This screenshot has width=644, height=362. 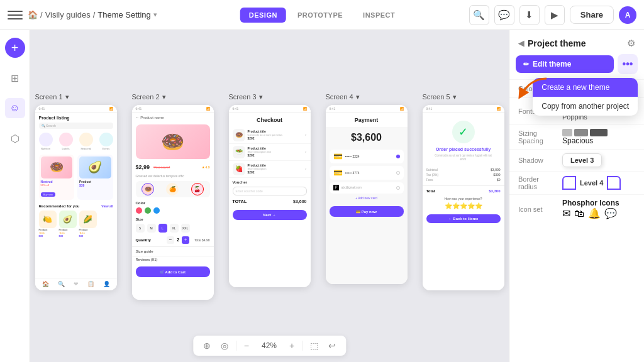 I want to click on play-button: ▶, so click(x=555, y=15).